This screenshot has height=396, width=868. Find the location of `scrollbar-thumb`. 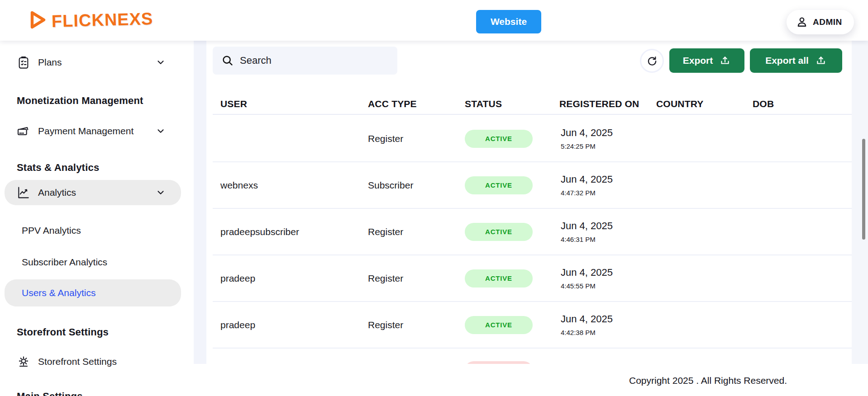

scrollbar-thumb is located at coordinates (863, 189).